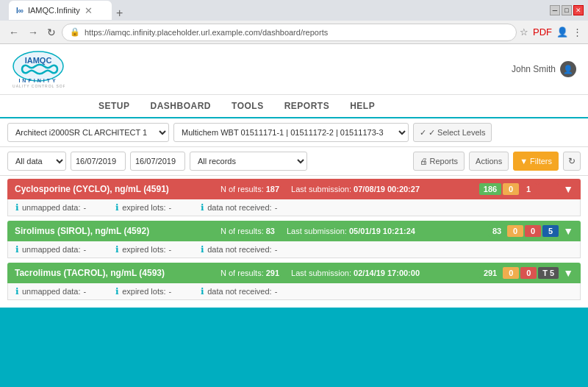 This screenshot has width=588, height=387. Describe the element at coordinates (51, 32) in the screenshot. I see `refresh-button: ↻` at that location.